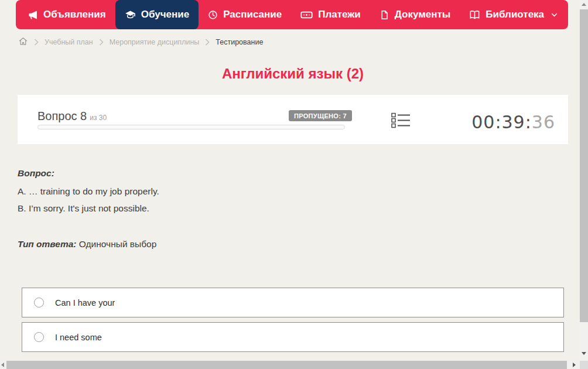 The height and width of the screenshot is (369, 588). What do you see at coordinates (85, 303) in the screenshot?
I see `answer-option-label: Can I have your` at bounding box center [85, 303].